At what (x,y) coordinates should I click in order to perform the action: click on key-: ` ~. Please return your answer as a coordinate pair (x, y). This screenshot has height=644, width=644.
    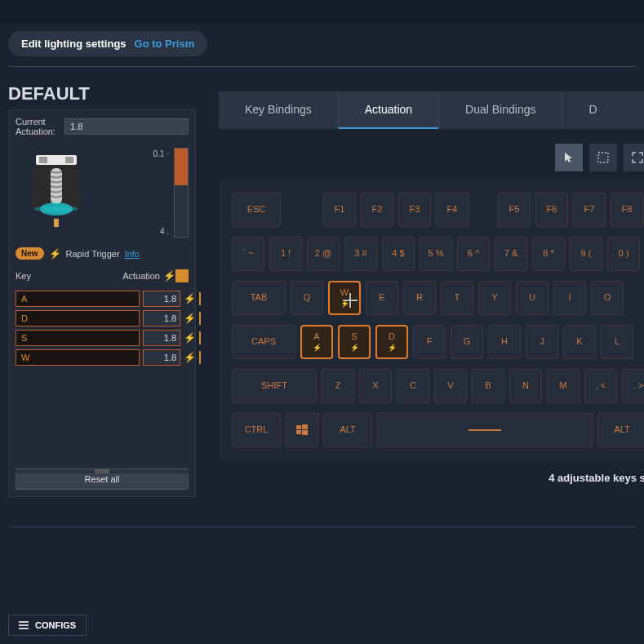
    Looking at the image, I should click on (248, 254).